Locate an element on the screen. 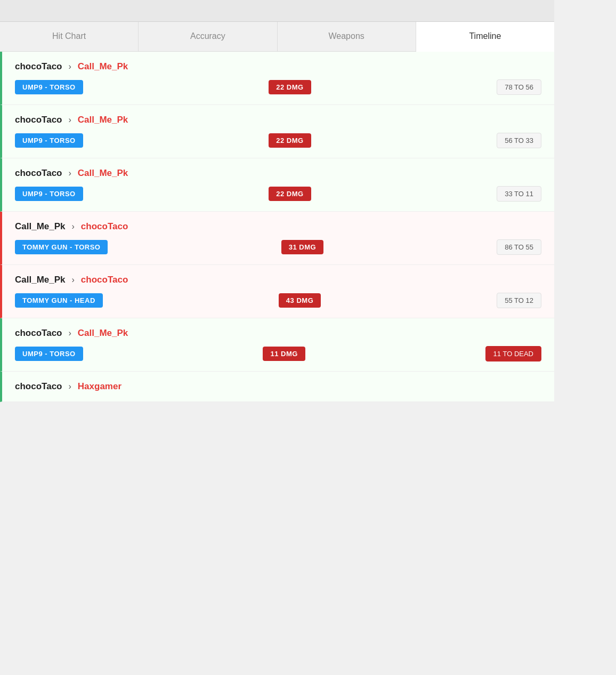 The image size is (616, 675). partial-event-row: chocoTaco›Haxgamer is located at coordinates (277, 387).